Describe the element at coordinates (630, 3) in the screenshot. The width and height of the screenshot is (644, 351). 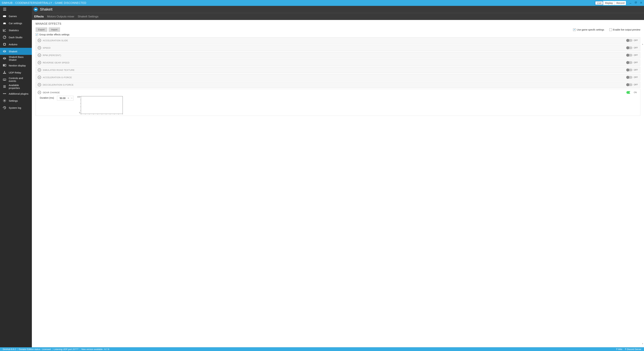
I see `minimize-button` at that location.